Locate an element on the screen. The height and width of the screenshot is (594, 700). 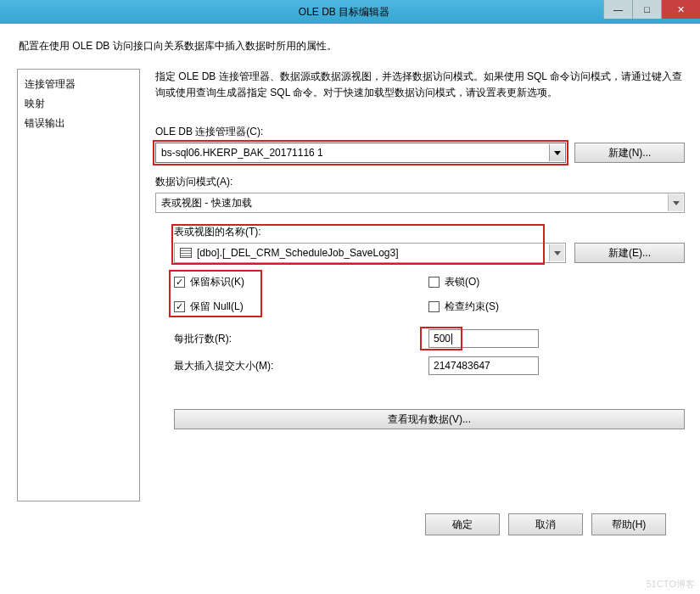
view-existing-data-button: 查看现有数据(V)... is located at coordinates (429, 419).